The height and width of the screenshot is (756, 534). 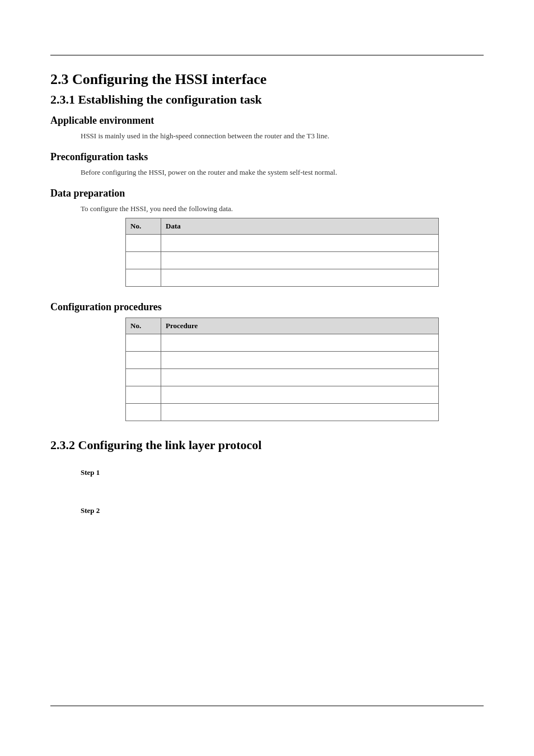 What do you see at coordinates (282, 278) in the screenshot?
I see `table-row: 3 Loopback mode` at bounding box center [282, 278].